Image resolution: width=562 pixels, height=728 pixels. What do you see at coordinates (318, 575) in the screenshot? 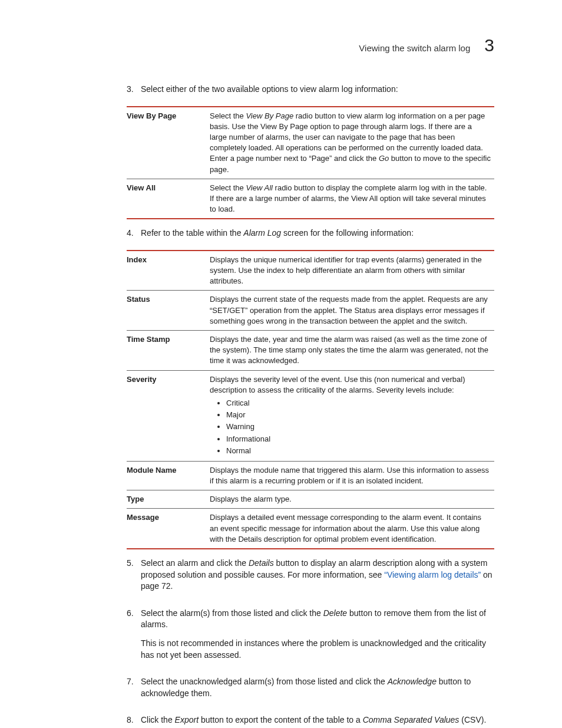
I see `step-text: Select an alarm and click the Details bu…` at bounding box center [318, 575].